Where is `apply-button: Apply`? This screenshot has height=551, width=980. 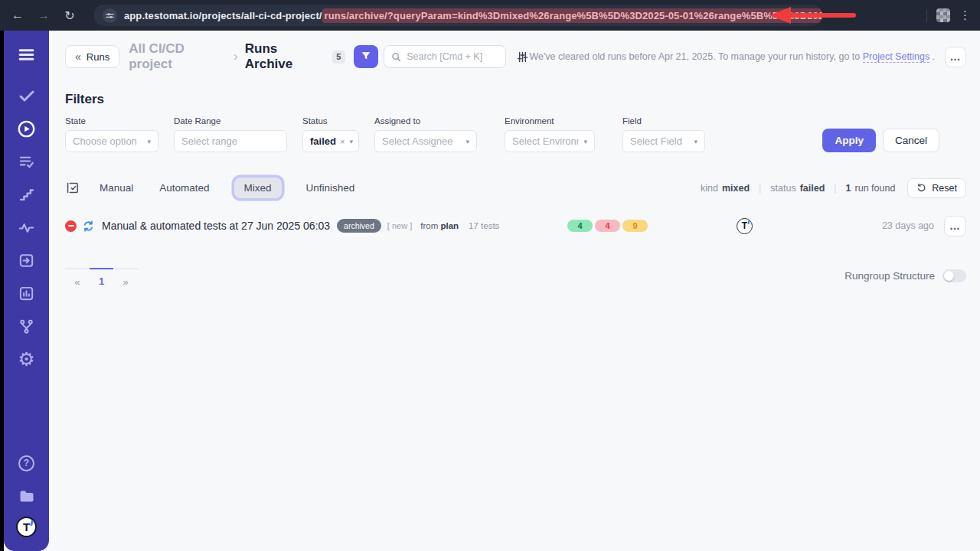 apply-button: Apply is located at coordinates (849, 141).